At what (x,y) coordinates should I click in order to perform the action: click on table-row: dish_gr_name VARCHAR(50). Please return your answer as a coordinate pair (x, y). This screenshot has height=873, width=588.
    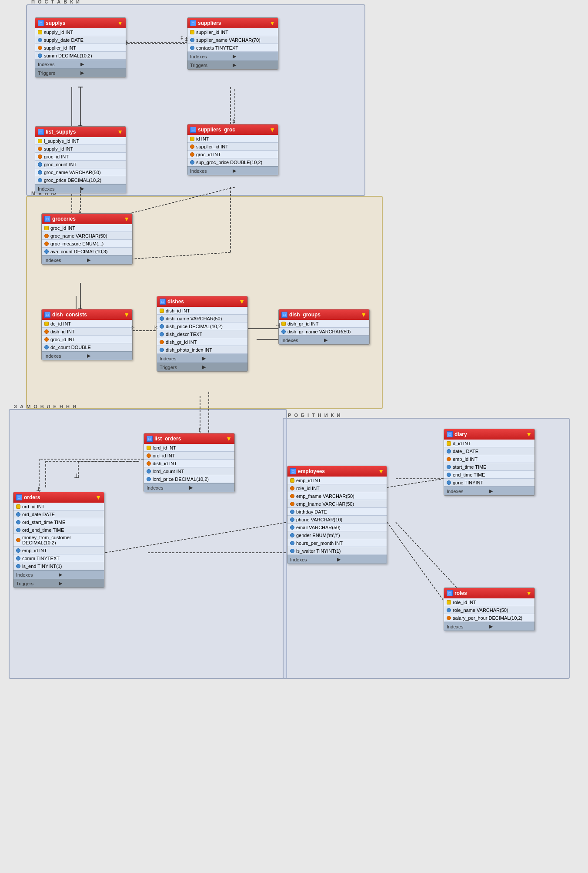
    Looking at the image, I should click on (324, 332).